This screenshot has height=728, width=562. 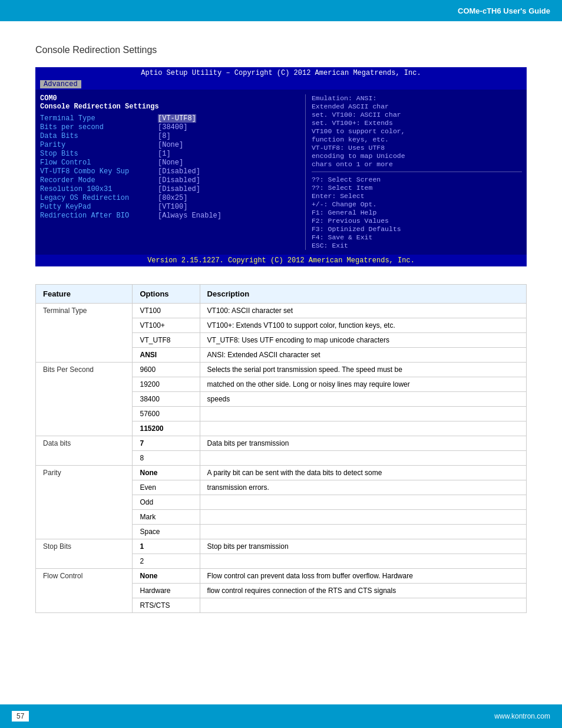 I want to click on bios-help-line: set. VT100: ASCII char, so click(x=417, y=114).